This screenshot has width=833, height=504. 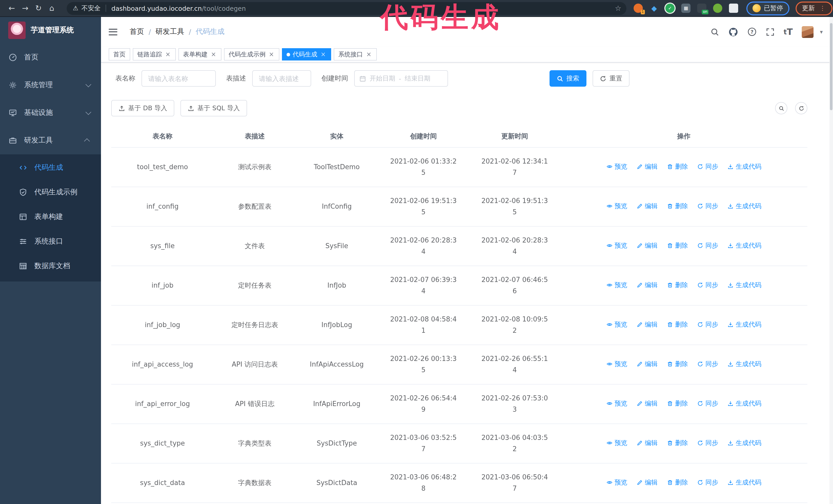 I want to click on sidebar-item-infrastructure: 基础设施, so click(x=51, y=113).